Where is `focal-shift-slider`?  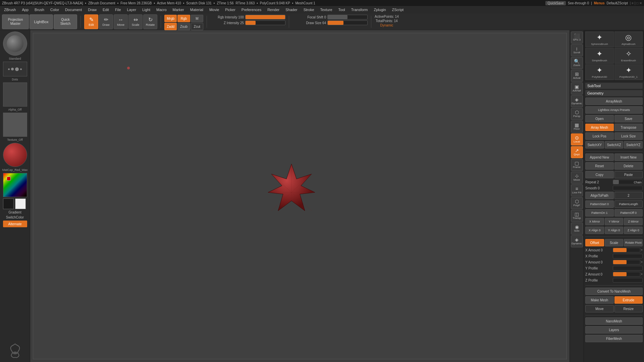
focal-shift-slider is located at coordinates (347, 17).